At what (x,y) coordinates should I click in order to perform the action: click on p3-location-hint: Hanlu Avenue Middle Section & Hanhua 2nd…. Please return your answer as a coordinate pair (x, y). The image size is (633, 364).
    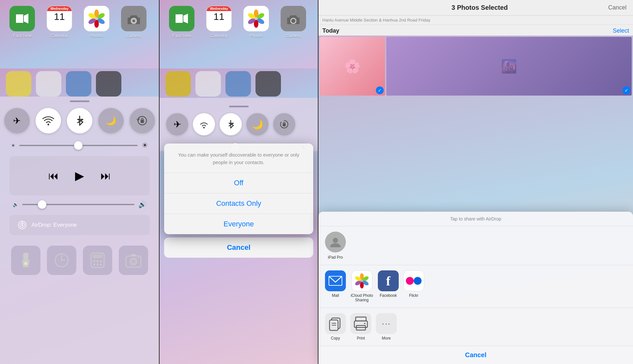
    Looking at the image, I should click on (476, 20).